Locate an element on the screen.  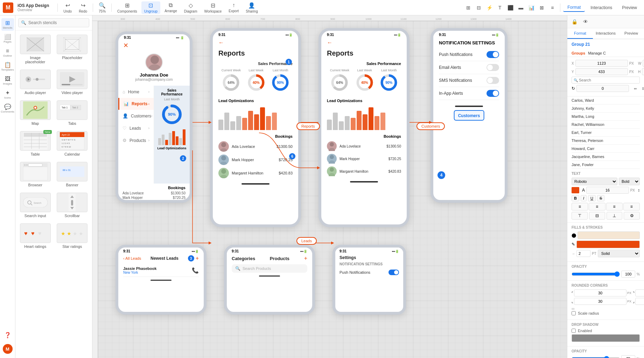
corner-tl-input is located at coordinates (600, 293).